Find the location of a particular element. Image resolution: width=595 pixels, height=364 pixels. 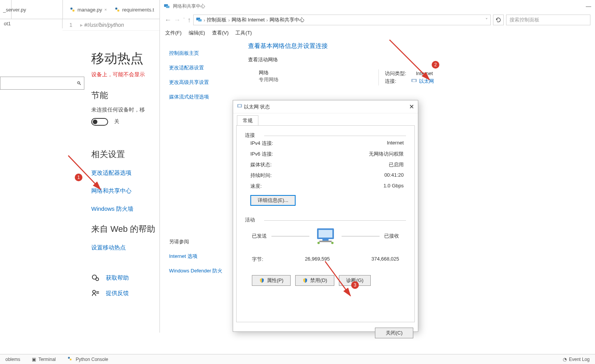

editor-tab: manage.py × is located at coordinates (88, 10).